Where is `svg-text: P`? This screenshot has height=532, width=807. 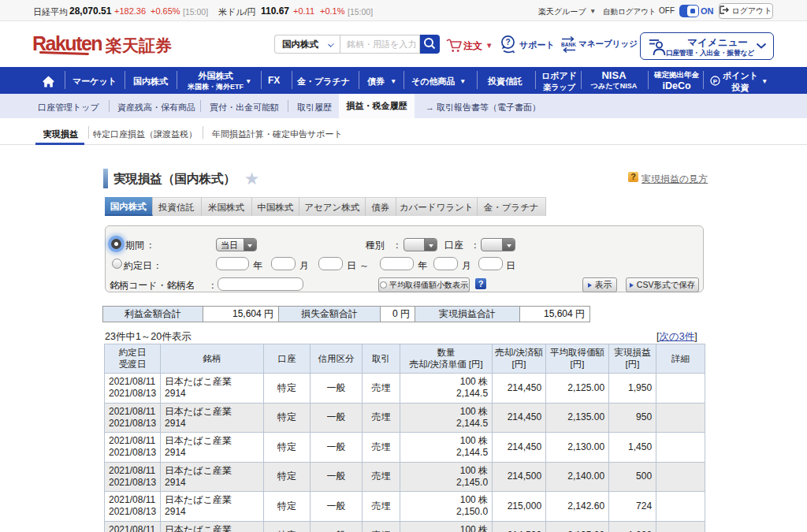
svg-text: P is located at coordinates (716, 82).